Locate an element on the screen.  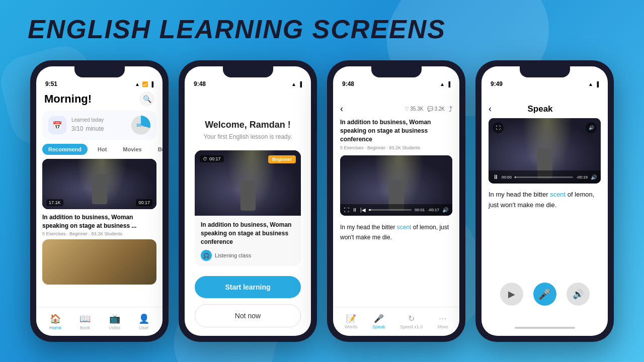
playback-time-3: 00:01 is located at coordinates (420, 210).